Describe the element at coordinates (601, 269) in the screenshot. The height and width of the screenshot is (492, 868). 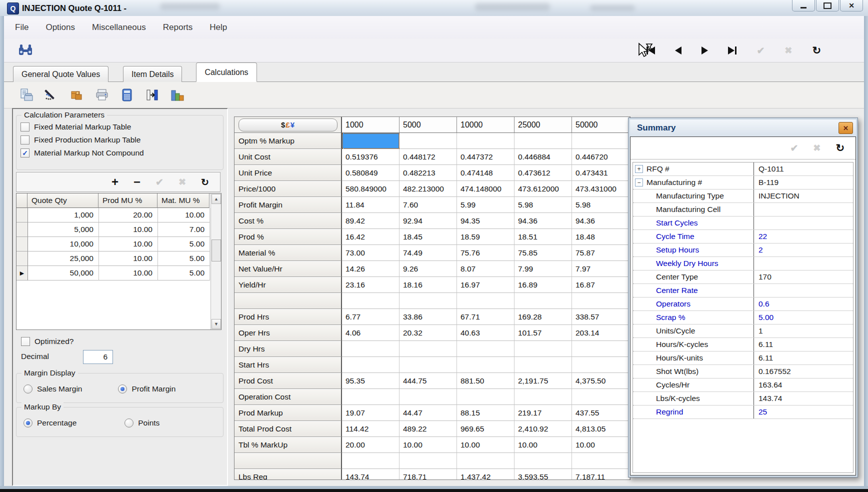
I see `value-cell: 7.97` at that location.